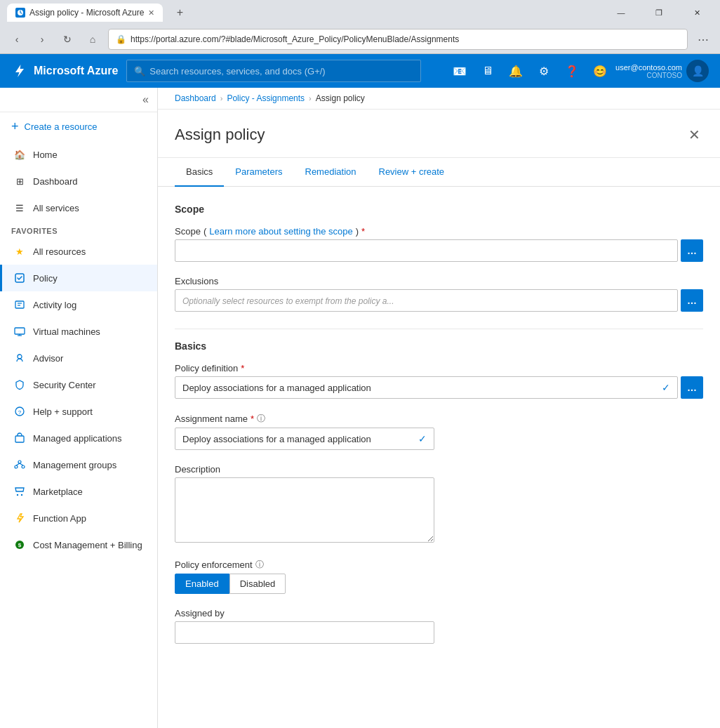 This screenshot has width=720, height=728. Describe the element at coordinates (79, 251) in the screenshot. I see `sidebar-item-all-resources: ★ All resources` at that location.